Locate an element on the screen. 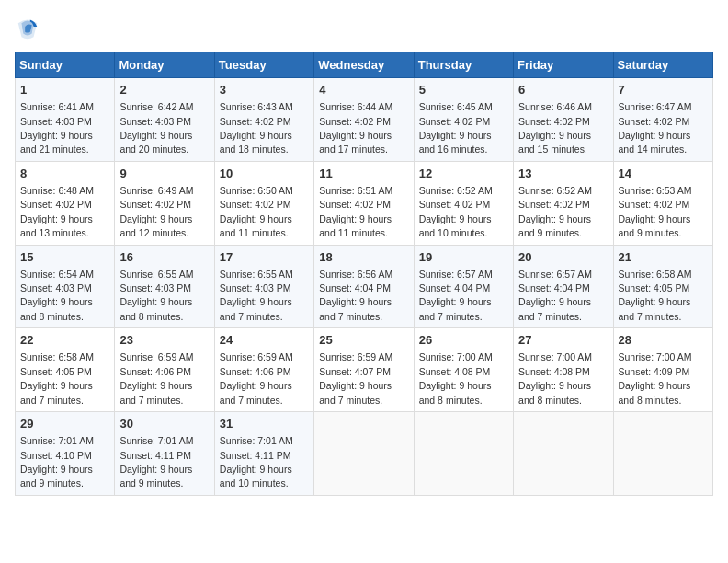 The height and width of the screenshot is (563, 728). logo-icon is located at coordinates (28, 28).